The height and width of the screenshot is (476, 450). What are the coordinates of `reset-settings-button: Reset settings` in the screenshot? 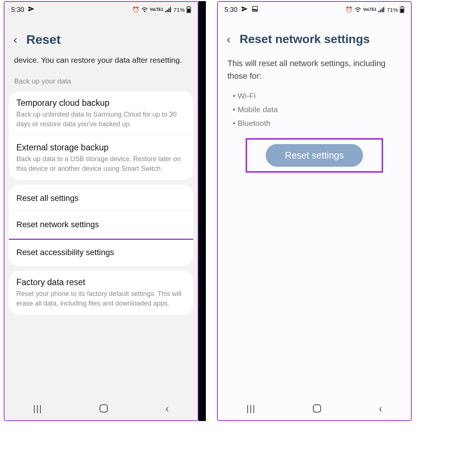 It's located at (314, 155).